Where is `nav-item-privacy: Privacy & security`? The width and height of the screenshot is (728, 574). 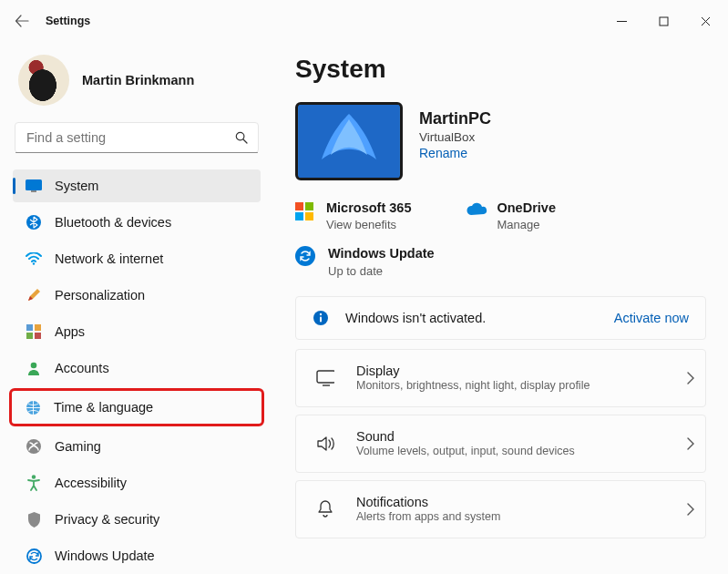
nav-item-privacy: Privacy & security is located at coordinates (137, 519).